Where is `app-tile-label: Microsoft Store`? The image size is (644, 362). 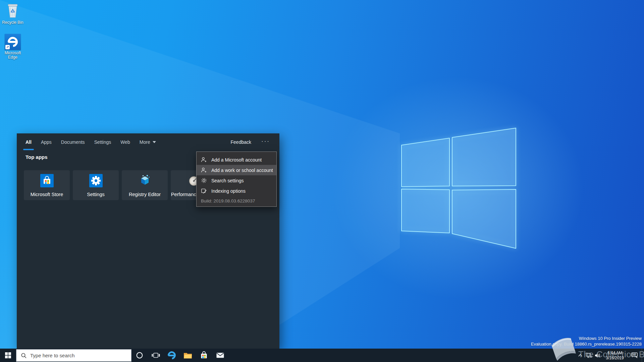
app-tile-label: Microsoft Store is located at coordinates (47, 194).